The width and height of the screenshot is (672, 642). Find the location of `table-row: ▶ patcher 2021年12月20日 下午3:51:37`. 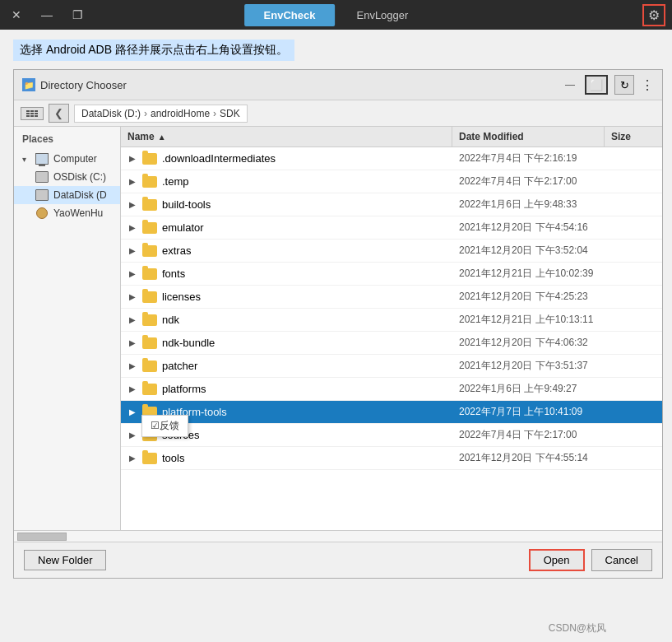

table-row: ▶ patcher 2021年12月20日 下午3:51:37 is located at coordinates (392, 366).